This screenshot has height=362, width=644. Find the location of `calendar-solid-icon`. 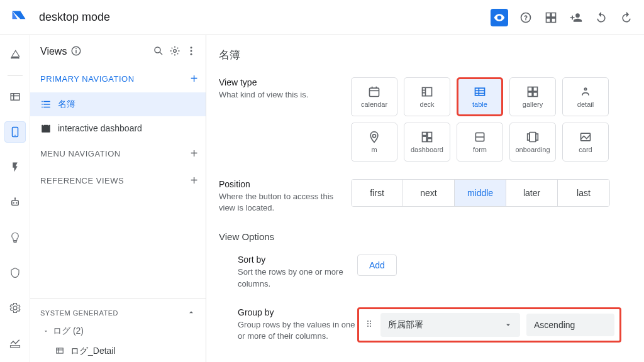

calendar-solid-icon is located at coordinates (46, 128).